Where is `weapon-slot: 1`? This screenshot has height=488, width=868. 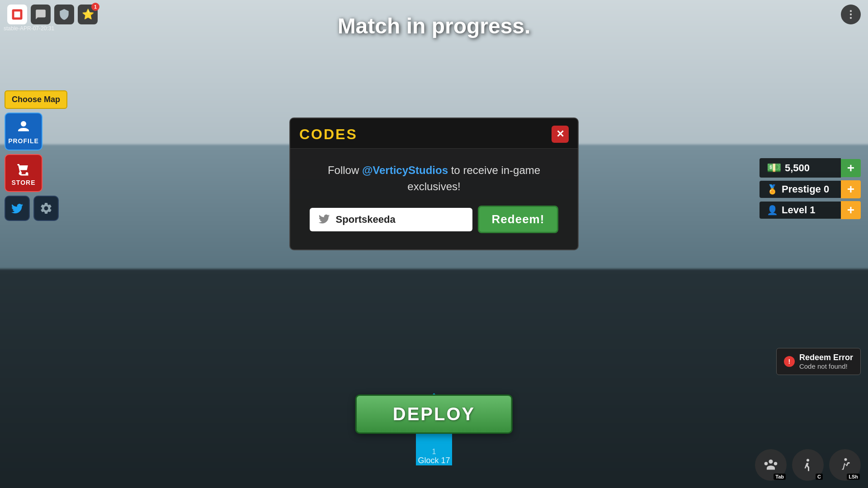
weapon-slot: 1 is located at coordinates (434, 452).